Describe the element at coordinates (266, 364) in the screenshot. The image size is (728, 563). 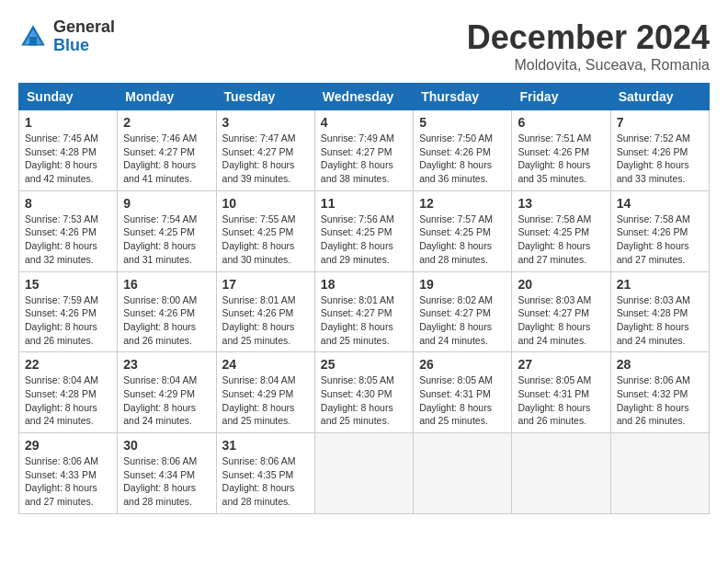
I see `day-number: 24` at that location.